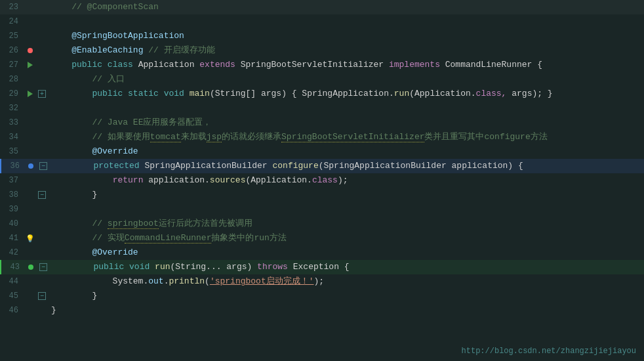 The image size is (644, 361). What do you see at coordinates (322, 180) in the screenshot?
I see `code-line-37: 37 return application.sources(Applicatio…` at bounding box center [322, 180].